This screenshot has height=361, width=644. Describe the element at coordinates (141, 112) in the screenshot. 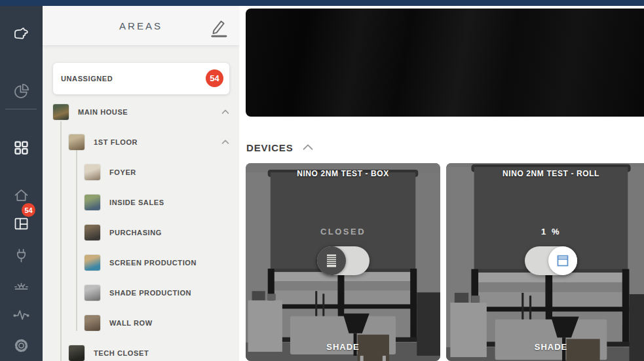

I see `tree-item-main-house: MAIN HOUSE` at that location.